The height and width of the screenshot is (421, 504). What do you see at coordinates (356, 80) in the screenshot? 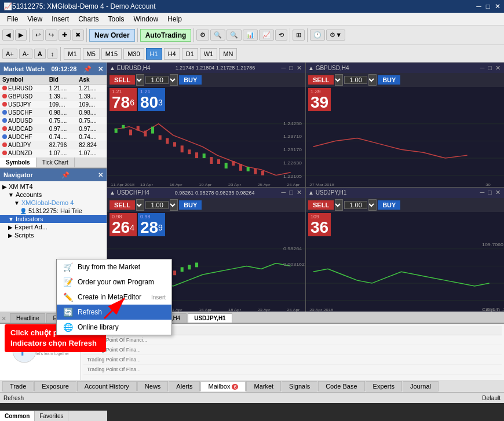
I see `gbpusd-lot-input` at bounding box center [356, 80].